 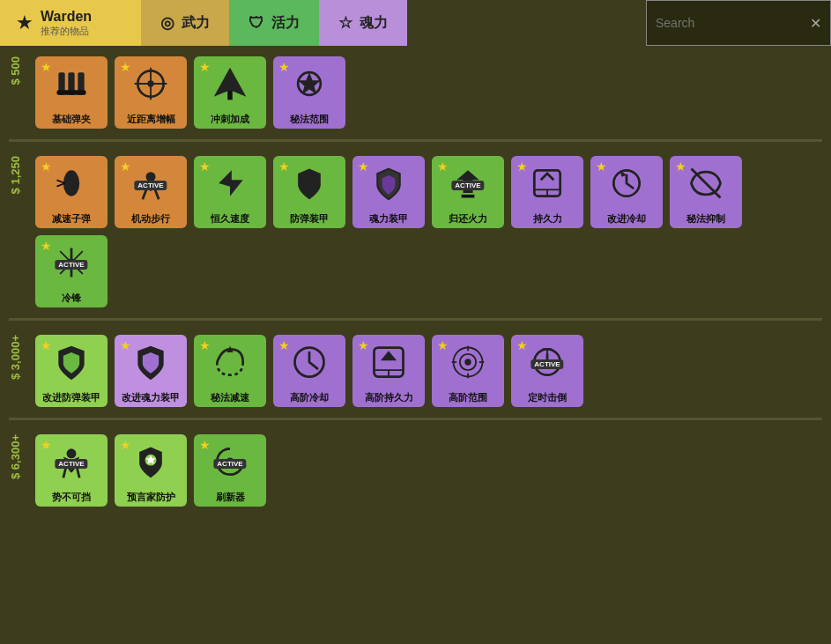 I want to click on item-card-基础弹夹: ★基础弹夹, so click(x=71, y=93).